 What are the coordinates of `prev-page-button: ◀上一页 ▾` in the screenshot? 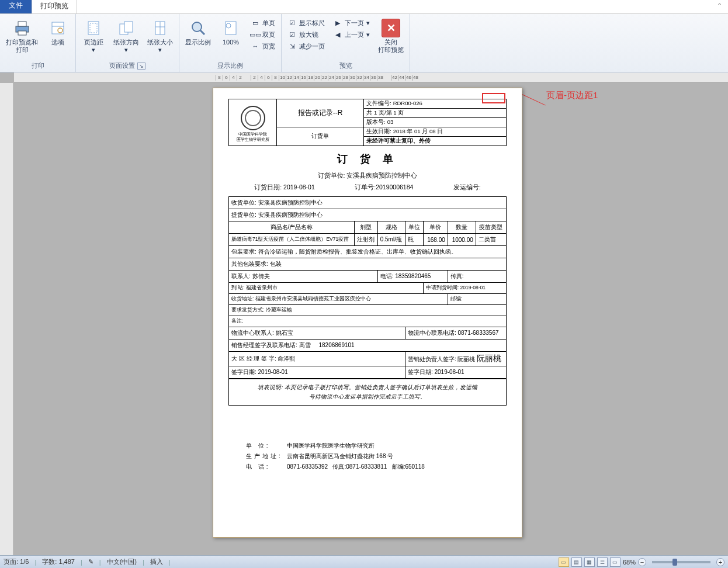 It's located at (352, 34).